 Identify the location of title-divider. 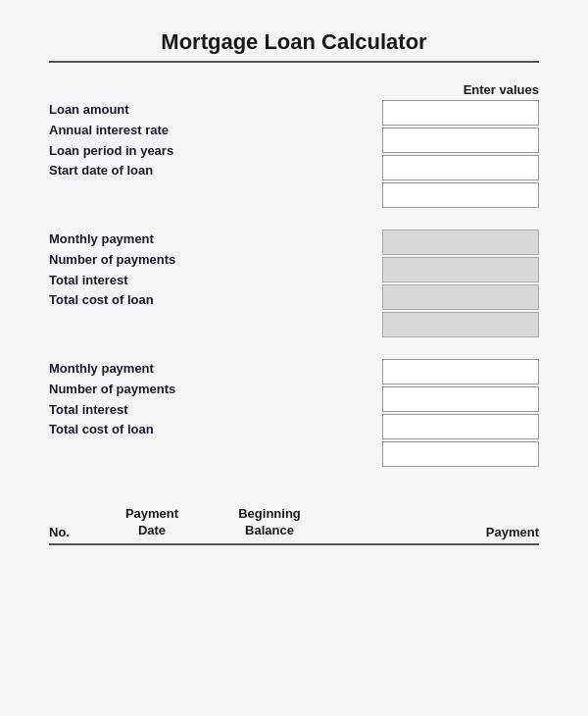
(294, 62).